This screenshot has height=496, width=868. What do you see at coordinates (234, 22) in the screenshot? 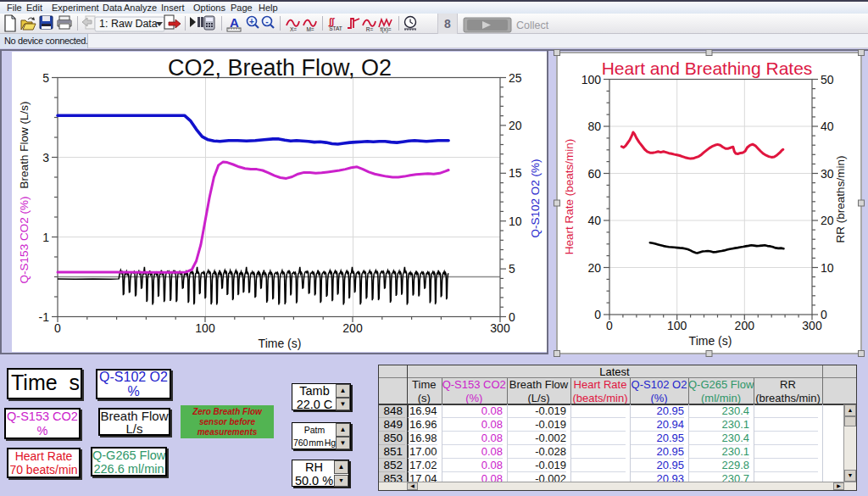
I see `svg-text: A` at bounding box center [234, 22].